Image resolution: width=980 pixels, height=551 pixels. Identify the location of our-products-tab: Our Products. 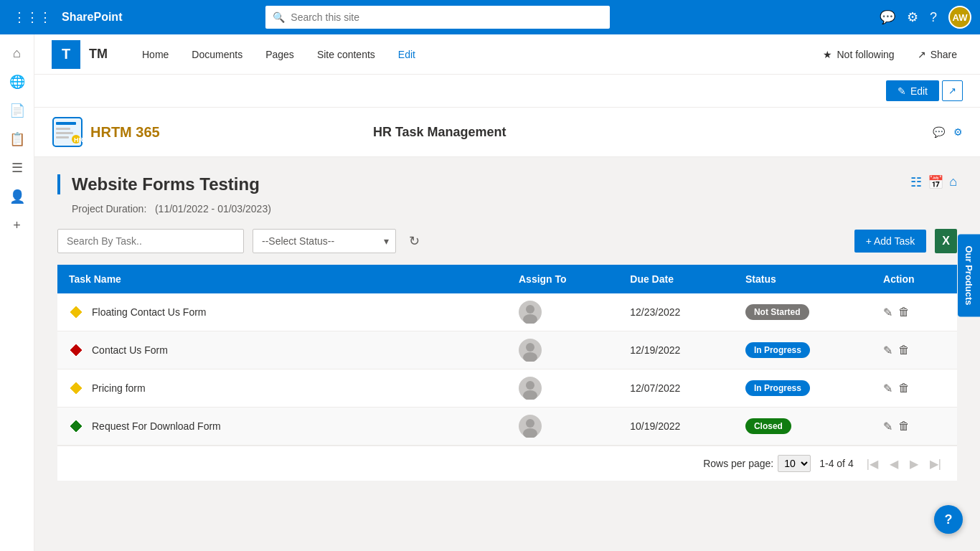
(969, 276).